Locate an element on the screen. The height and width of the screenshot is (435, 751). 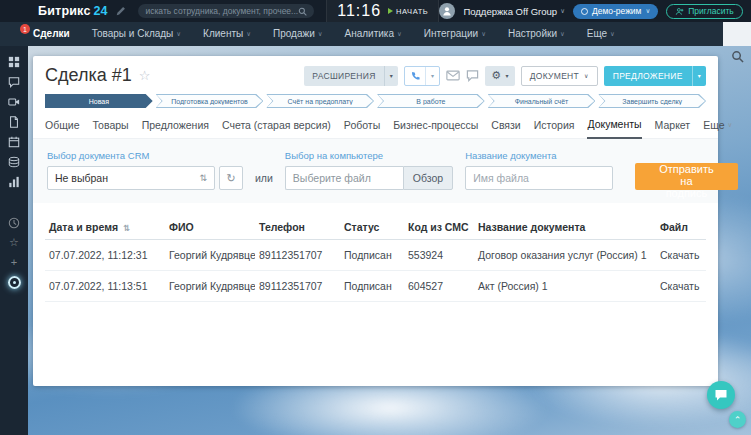
crm-document-label: Выбор документа CRM is located at coordinates (145, 156).